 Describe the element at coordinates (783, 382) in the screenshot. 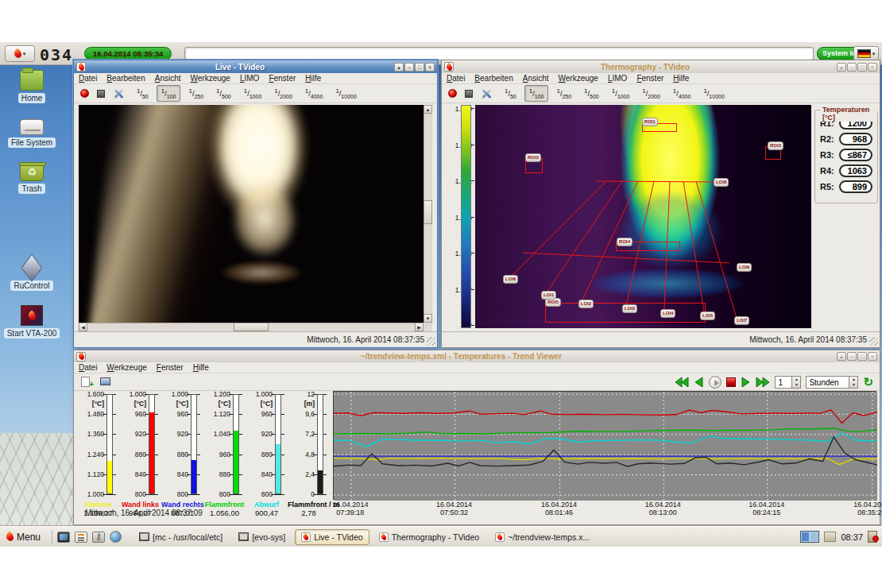

I see `interval-value: 1` at that location.